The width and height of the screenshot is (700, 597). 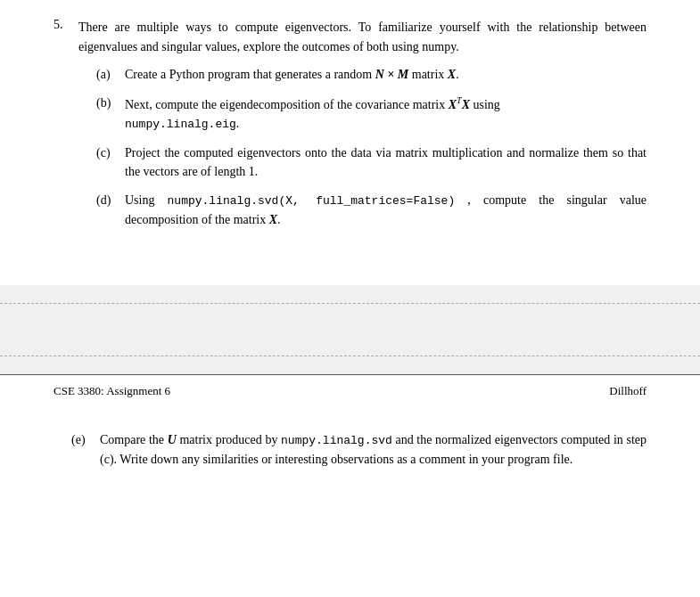 I want to click on sub-item-c: (c) Project the computed eigenvectors on…, so click(x=371, y=162).